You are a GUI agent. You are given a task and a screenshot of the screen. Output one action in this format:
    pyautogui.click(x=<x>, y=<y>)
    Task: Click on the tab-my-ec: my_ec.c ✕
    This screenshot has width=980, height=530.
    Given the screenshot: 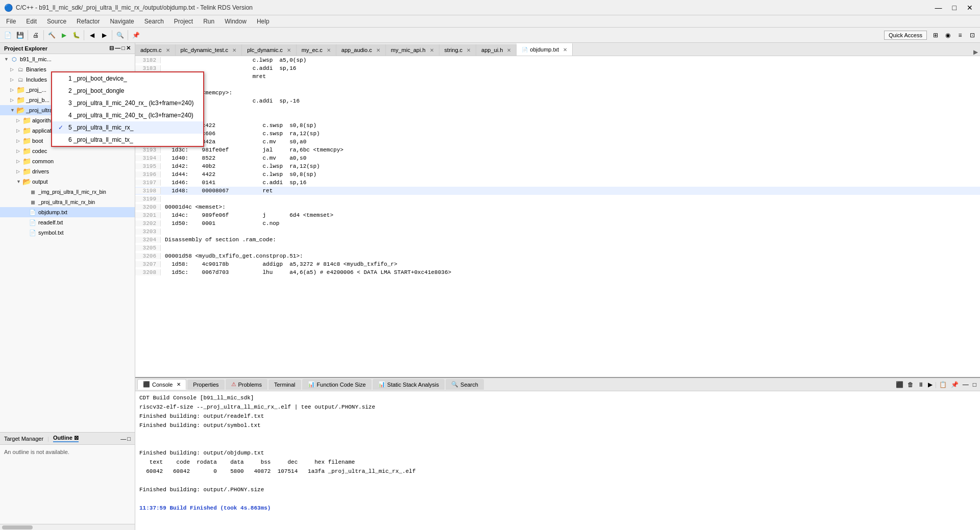 What is the action you would take?
    pyautogui.click(x=316, y=50)
    